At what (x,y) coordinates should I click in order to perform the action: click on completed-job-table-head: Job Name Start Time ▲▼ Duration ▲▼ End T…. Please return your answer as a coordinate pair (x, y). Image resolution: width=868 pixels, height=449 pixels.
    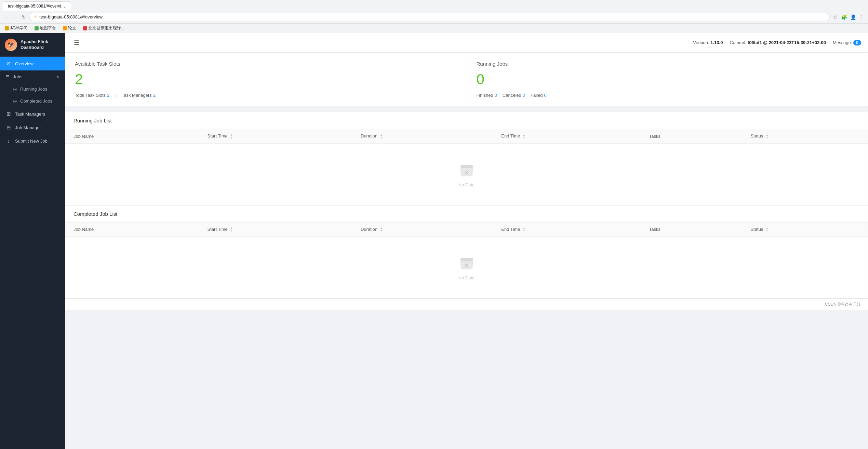
    Looking at the image, I should click on (466, 230).